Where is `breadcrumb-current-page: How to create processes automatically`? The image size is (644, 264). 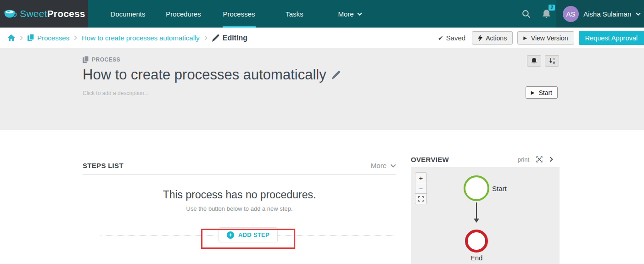
breadcrumb-current-page: How to create processes automatically is located at coordinates (140, 38).